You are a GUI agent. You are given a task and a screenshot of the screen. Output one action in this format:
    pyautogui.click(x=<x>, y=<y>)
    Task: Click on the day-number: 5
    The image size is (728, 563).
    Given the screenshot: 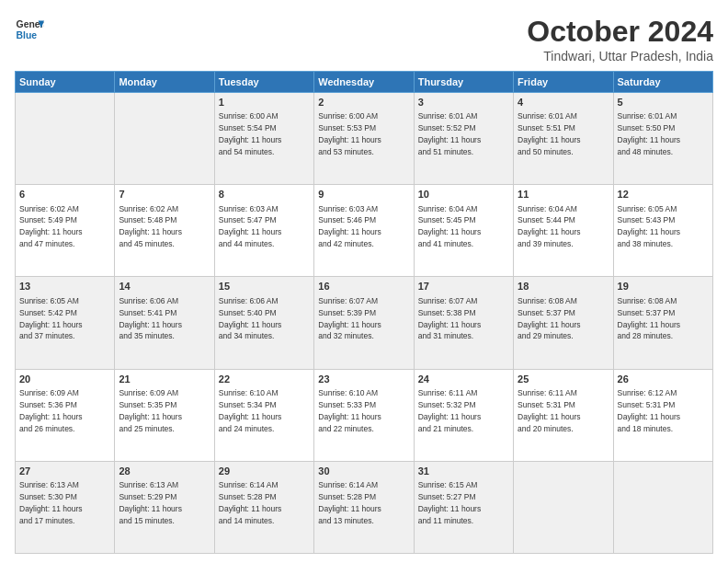 What is the action you would take?
    pyautogui.click(x=664, y=103)
    